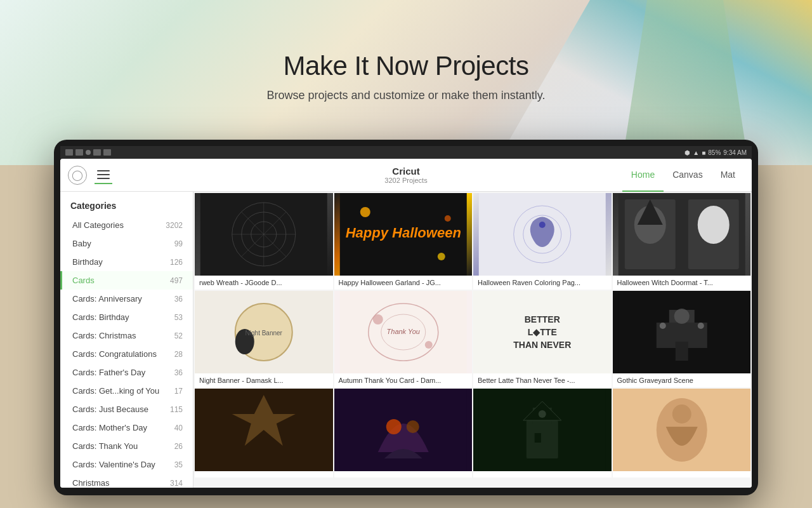  What do you see at coordinates (105, 446) in the screenshot?
I see `sidebar-item-label: Cards: Thank You` at bounding box center [105, 446].